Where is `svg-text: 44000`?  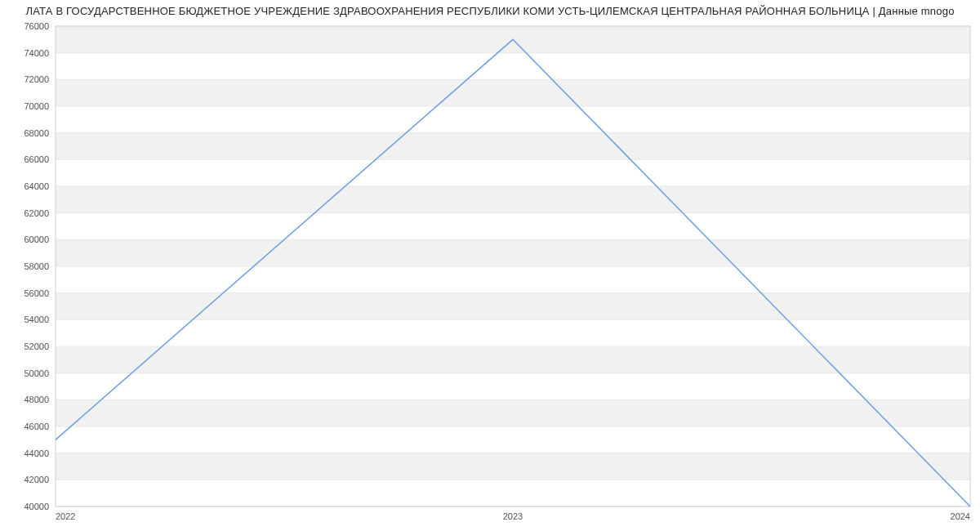 svg-text: 44000 is located at coordinates (36, 453).